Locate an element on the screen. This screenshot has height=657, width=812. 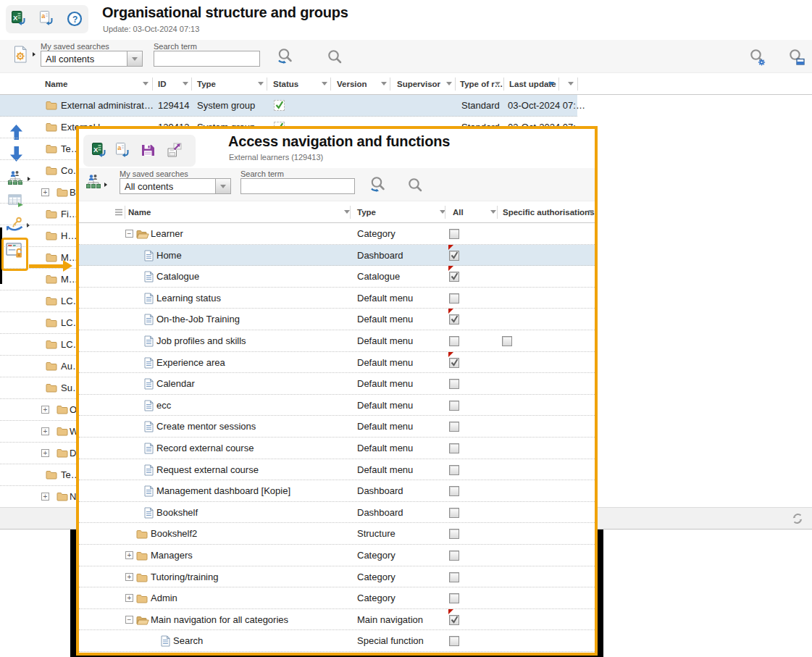
search-settings-icon is located at coordinates (758, 58).